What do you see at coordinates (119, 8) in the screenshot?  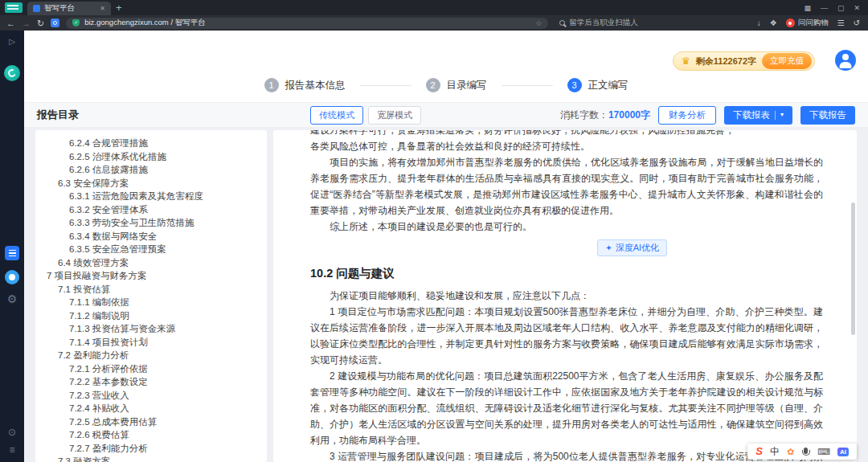 I see `new-tab-button: +` at bounding box center [119, 8].